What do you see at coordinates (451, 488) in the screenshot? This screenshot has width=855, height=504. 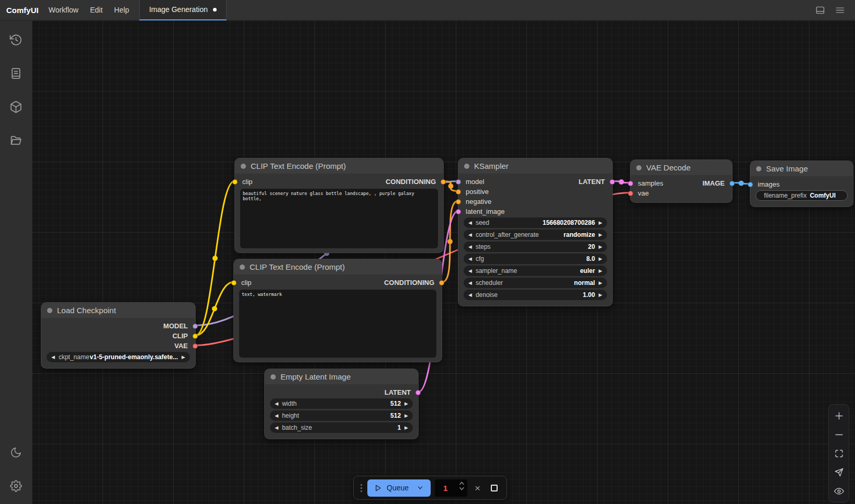 I see `batch-count-input: 1` at bounding box center [451, 488].